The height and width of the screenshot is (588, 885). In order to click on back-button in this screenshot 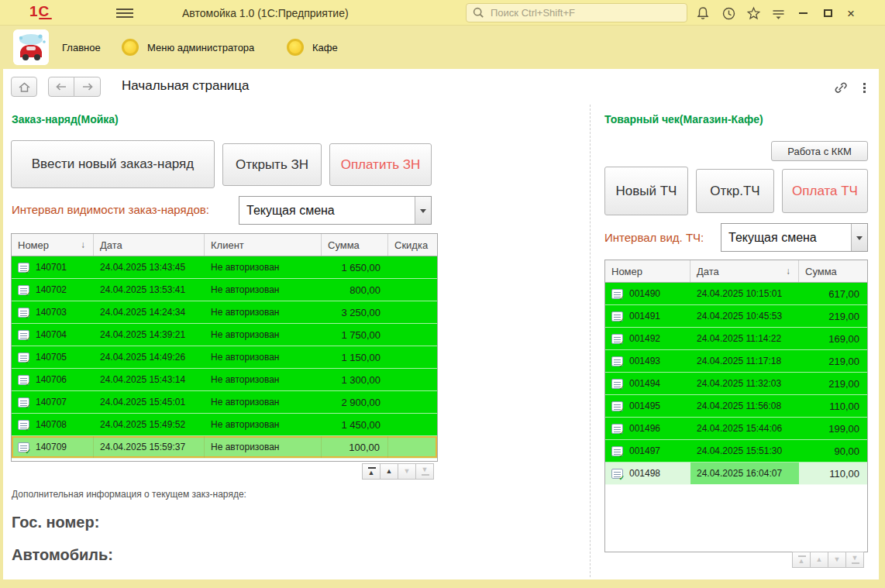, I will do `click(61, 87)`.